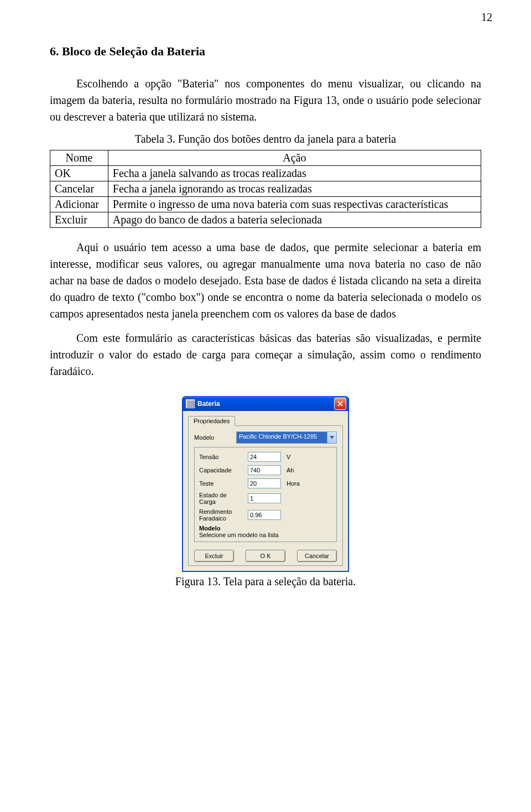 The width and height of the screenshot is (531, 812). What do you see at coordinates (266, 220) in the screenshot?
I see `table-row: Excluir Apago do banco de dados a bateri…` at bounding box center [266, 220].